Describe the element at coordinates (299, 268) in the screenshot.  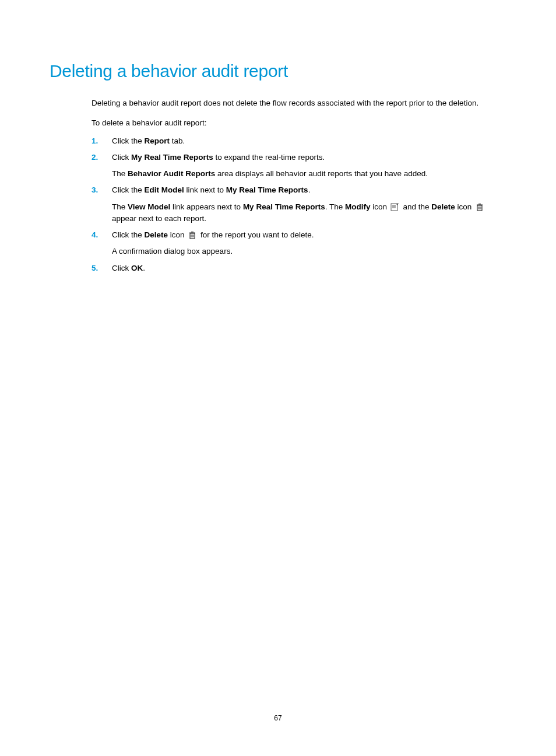
I see `step-5: Click OK.` at that location.